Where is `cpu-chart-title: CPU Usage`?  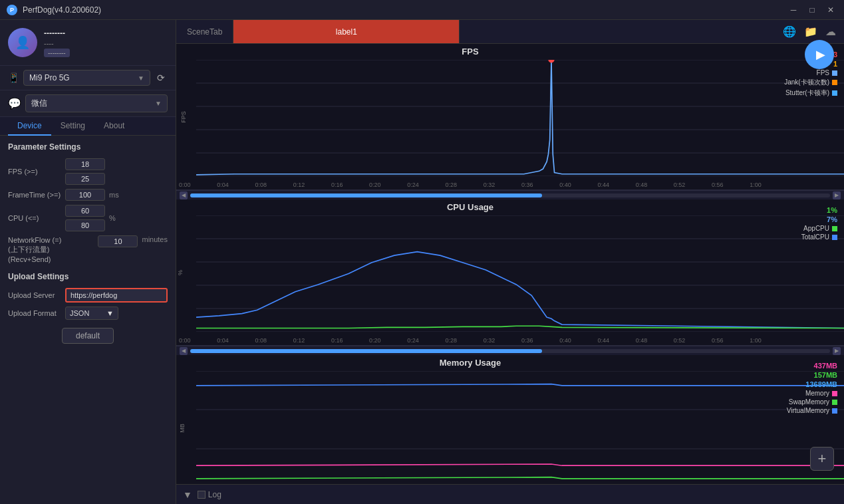
cpu-chart-title: CPU Usage is located at coordinates (470, 207).